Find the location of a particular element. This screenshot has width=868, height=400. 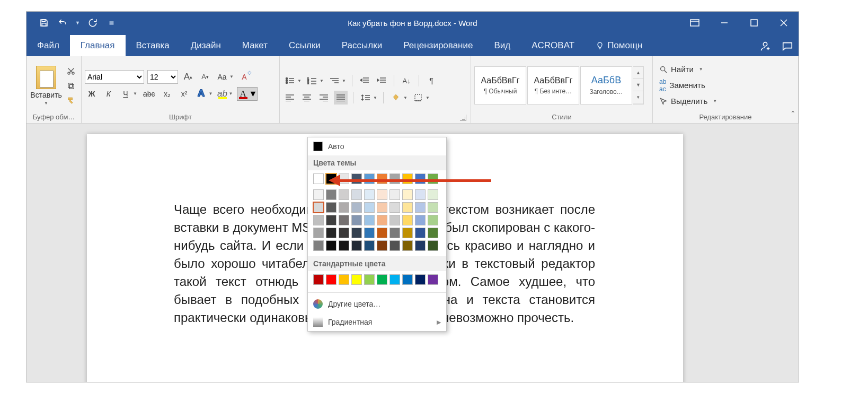

grow-font-button: A▴ is located at coordinates (188, 77).